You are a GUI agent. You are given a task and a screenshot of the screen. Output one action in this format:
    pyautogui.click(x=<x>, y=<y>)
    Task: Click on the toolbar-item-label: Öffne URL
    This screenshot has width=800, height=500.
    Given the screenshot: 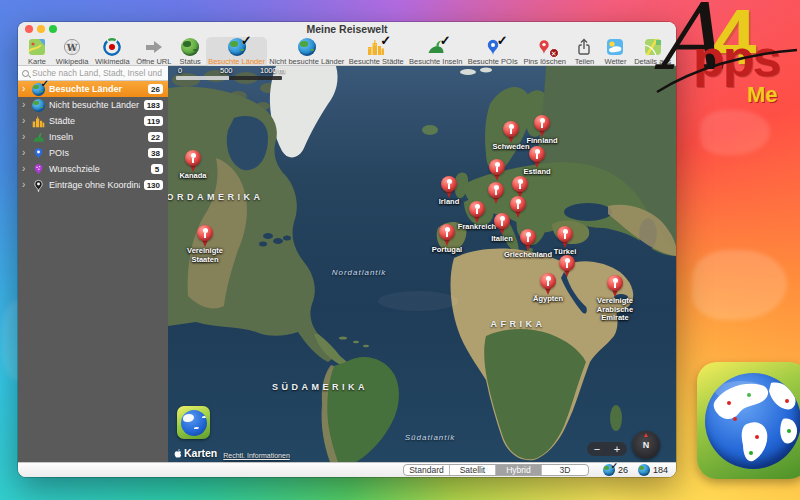 What is the action you would take?
    pyautogui.click(x=154, y=62)
    